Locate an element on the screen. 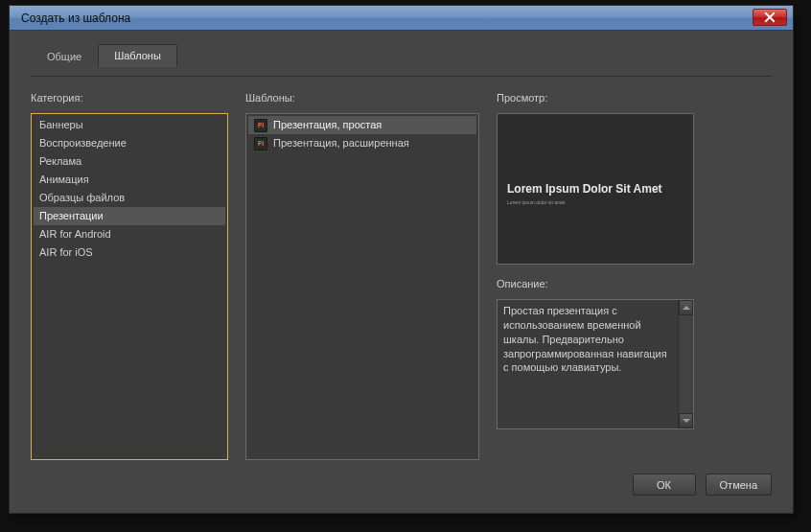 The width and height of the screenshot is (811, 532). close-button is located at coordinates (770, 17).